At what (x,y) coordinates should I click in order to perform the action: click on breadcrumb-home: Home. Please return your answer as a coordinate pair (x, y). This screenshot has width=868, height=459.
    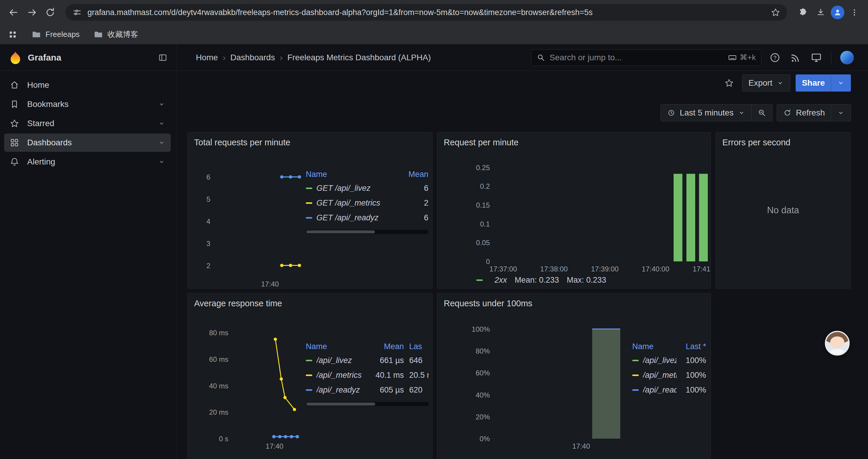
    Looking at the image, I should click on (207, 58).